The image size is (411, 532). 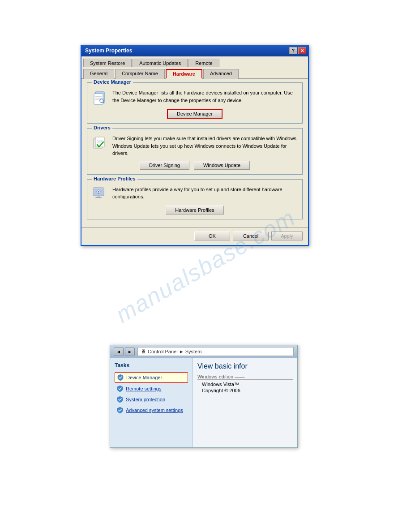 I want to click on windows-update-button: Windows Update, so click(x=222, y=165).